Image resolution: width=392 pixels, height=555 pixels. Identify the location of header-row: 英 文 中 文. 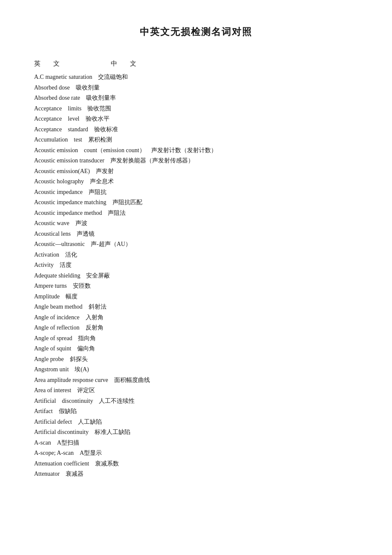
(196, 64).